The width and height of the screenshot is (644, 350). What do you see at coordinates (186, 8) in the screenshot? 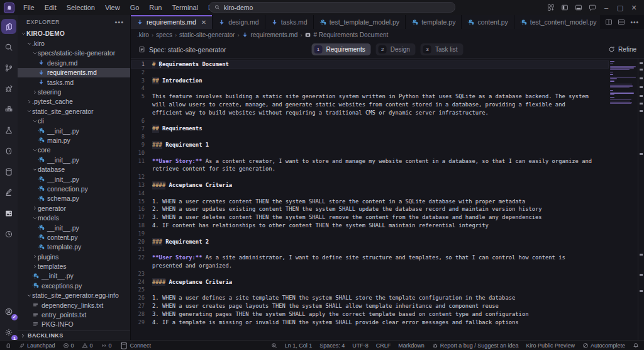
I see `menu-terminal: Terminal` at bounding box center [186, 8].